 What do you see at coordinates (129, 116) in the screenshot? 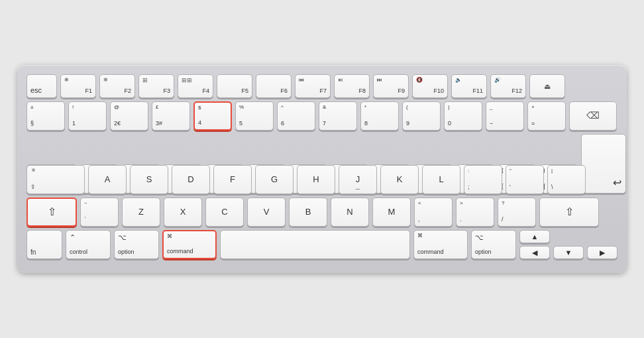
I see `key-2: @ 2€` at bounding box center [129, 116].